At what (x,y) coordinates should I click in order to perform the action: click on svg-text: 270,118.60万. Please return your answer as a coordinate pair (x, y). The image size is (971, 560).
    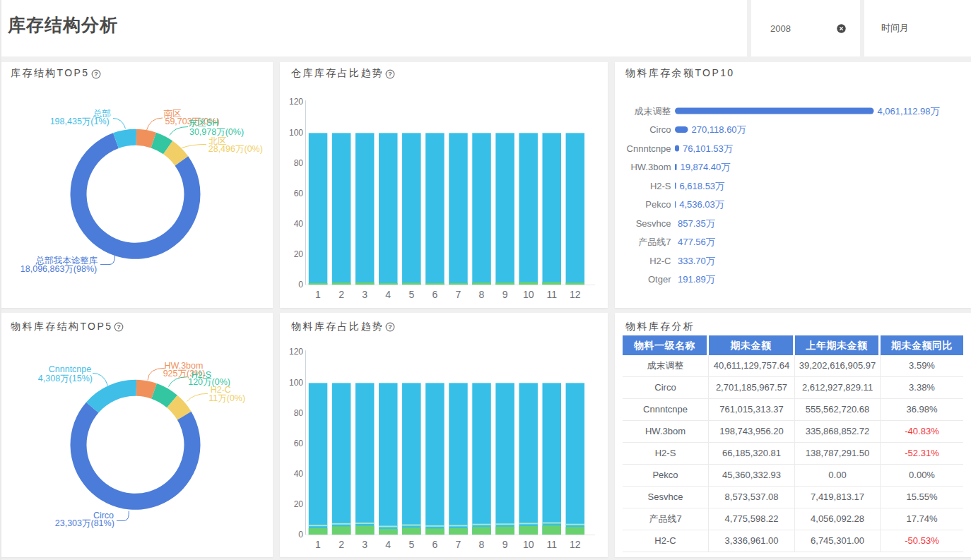
    Looking at the image, I should click on (719, 130).